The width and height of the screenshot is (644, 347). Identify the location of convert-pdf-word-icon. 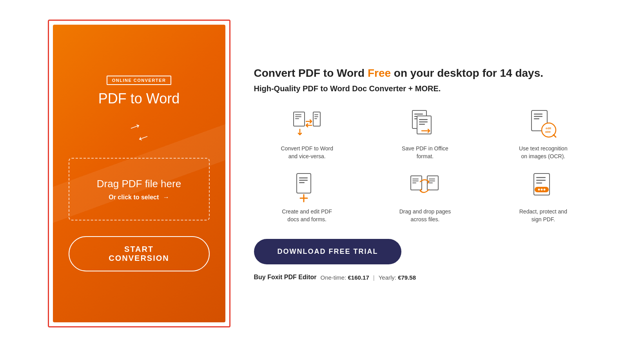
(307, 125).